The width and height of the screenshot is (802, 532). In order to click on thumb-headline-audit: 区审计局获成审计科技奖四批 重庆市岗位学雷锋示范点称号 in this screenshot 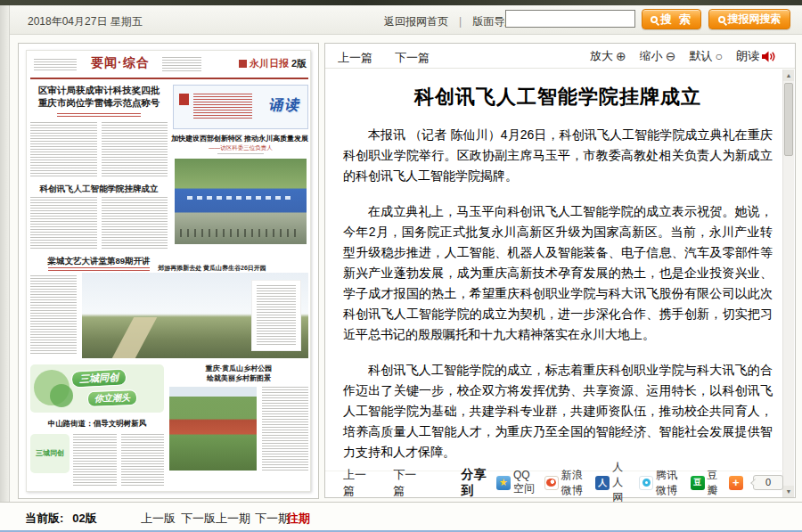, I will do `click(99, 96)`.